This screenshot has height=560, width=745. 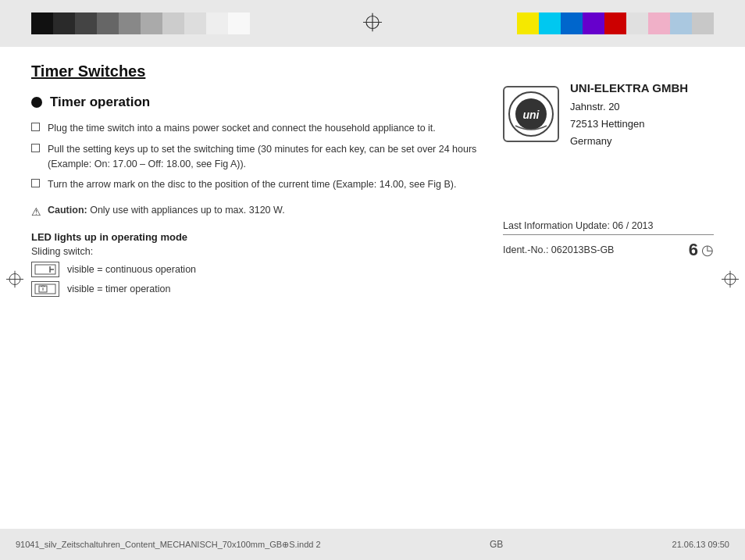 What do you see at coordinates (255, 264) in the screenshot?
I see `led-section: LED lights up in operating mode Sliding …` at bounding box center [255, 264].